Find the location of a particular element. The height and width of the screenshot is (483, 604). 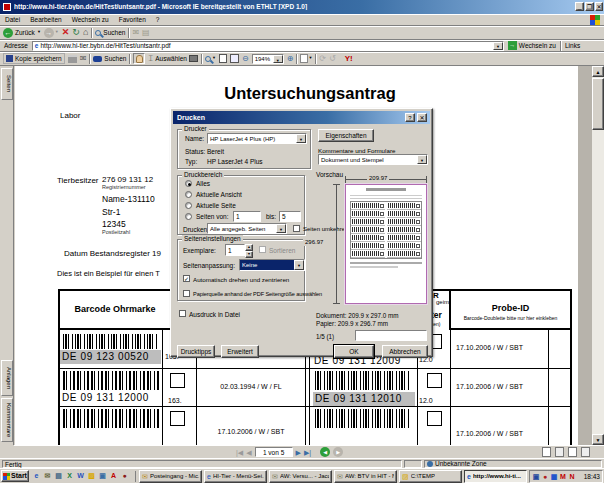

print-tips-button: Drucktipps is located at coordinates (196, 352).